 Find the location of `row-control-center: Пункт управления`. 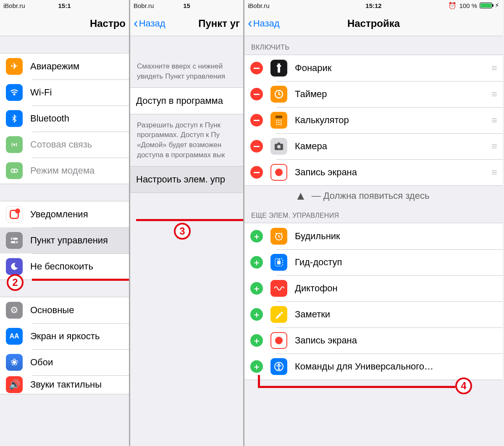

row-control-center: Пункт управления is located at coordinates (65, 240).